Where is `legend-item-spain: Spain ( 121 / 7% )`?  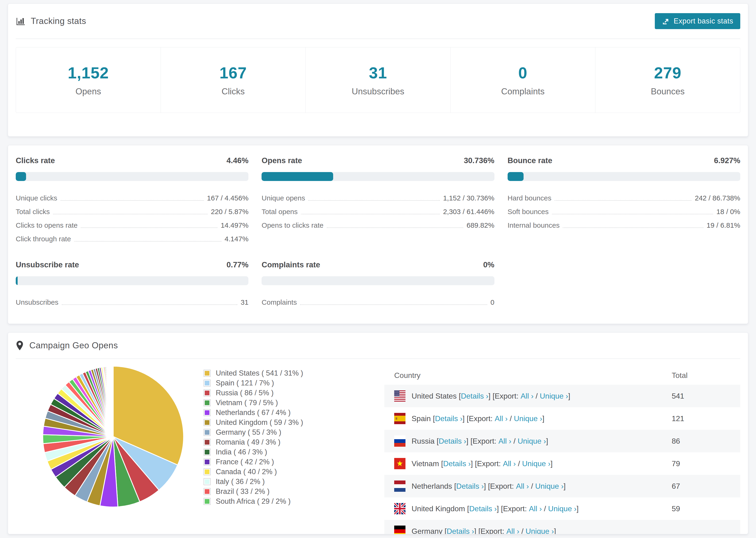
legend-item-spain: Spain ( 121 / 7% ) is located at coordinates (286, 383).